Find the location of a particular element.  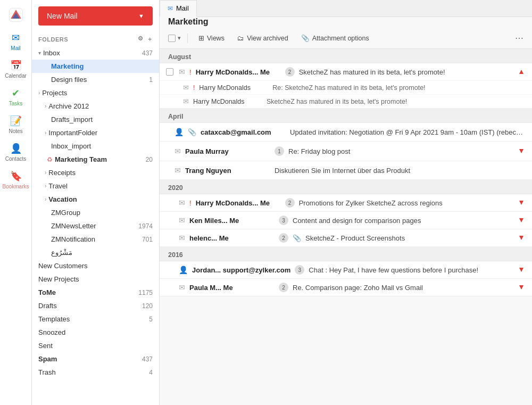

tome-count: 1175 is located at coordinates (146, 293).